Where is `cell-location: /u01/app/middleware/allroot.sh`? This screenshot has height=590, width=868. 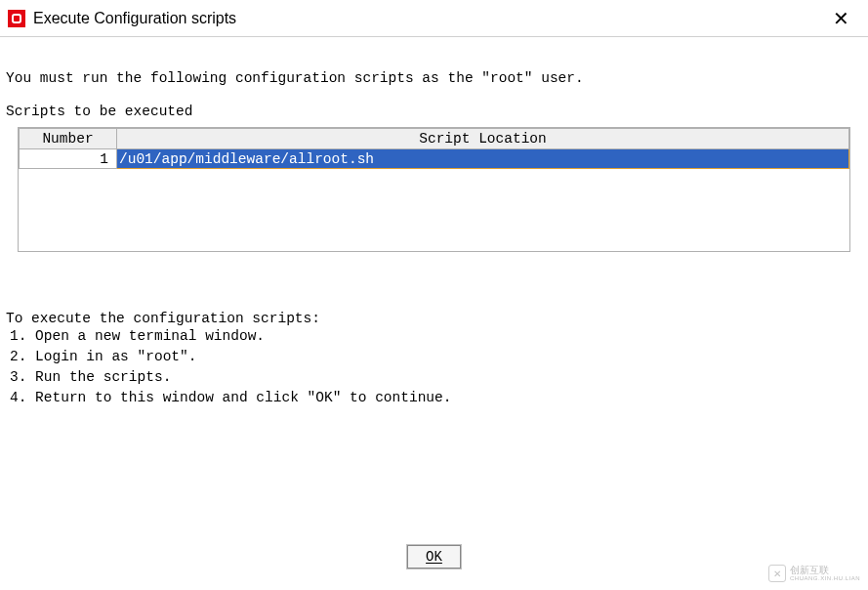
cell-location: /u01/app/middleware/allroot.sh is located at coordinates (483, 159).